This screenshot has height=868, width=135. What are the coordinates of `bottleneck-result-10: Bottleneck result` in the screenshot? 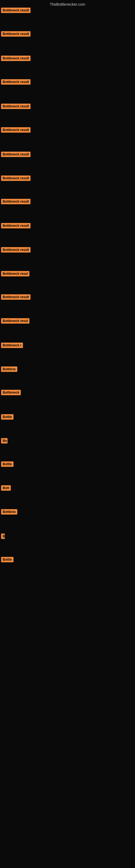 It's located at (16, 226).